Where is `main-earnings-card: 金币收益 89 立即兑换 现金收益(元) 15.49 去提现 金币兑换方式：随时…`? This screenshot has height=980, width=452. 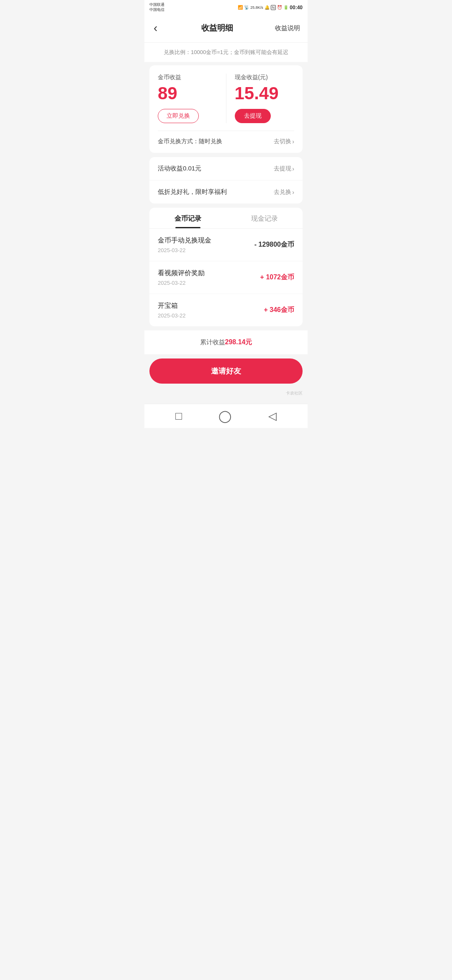
main-earnings-card: 金币收益 89 立即兑换 现金收益(元) 15.49 去提现 金币兑换方式：随时… is located at coordinates (226, 109).